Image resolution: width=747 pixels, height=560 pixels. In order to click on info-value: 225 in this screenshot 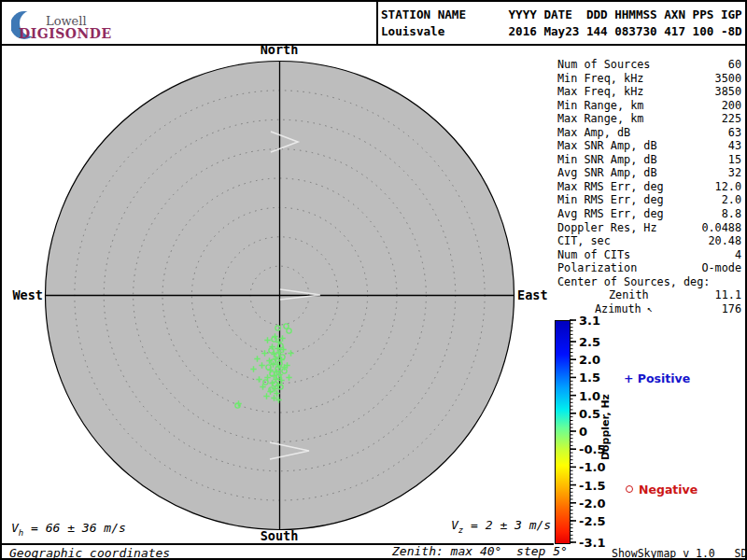, I will do `click(732, 119)`.